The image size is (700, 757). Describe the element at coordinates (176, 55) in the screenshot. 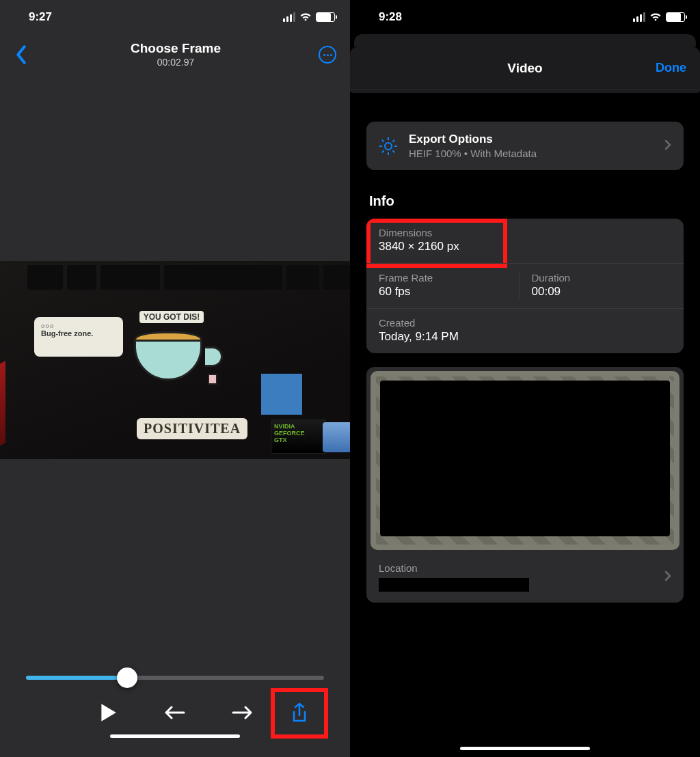

I see `nav-title-block: Choose Frame 00:02.97` at that location.